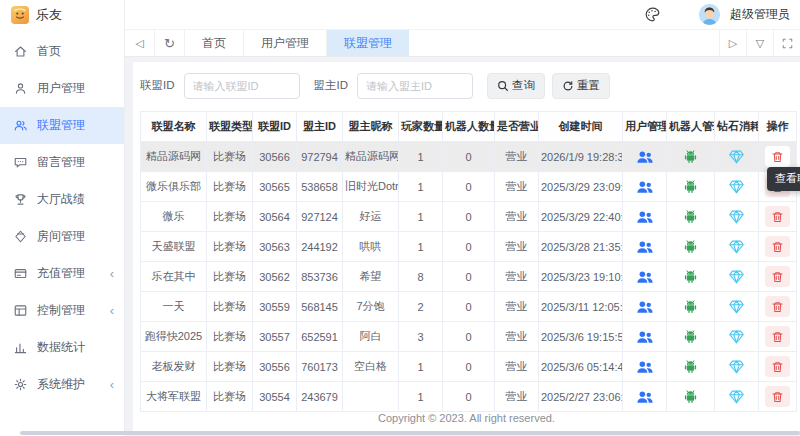 This screenshot has height=436, width=800. What do you see at coordinates (469, 367) in the screenshot?
I see `table-row: 老板发财比赛场30556760173空白格10营业2025/3/6 05:14:…` at bounding box center [469, 367].